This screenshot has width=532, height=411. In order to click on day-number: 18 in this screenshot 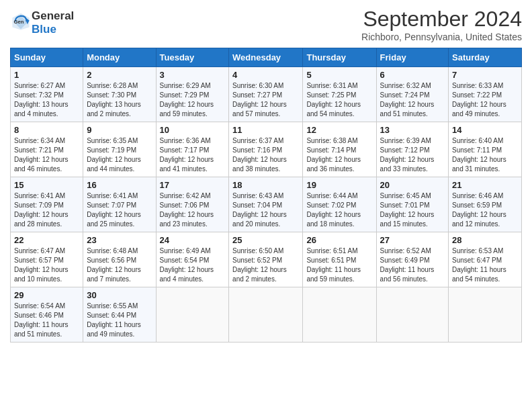, I will do `click(266, 185)`.